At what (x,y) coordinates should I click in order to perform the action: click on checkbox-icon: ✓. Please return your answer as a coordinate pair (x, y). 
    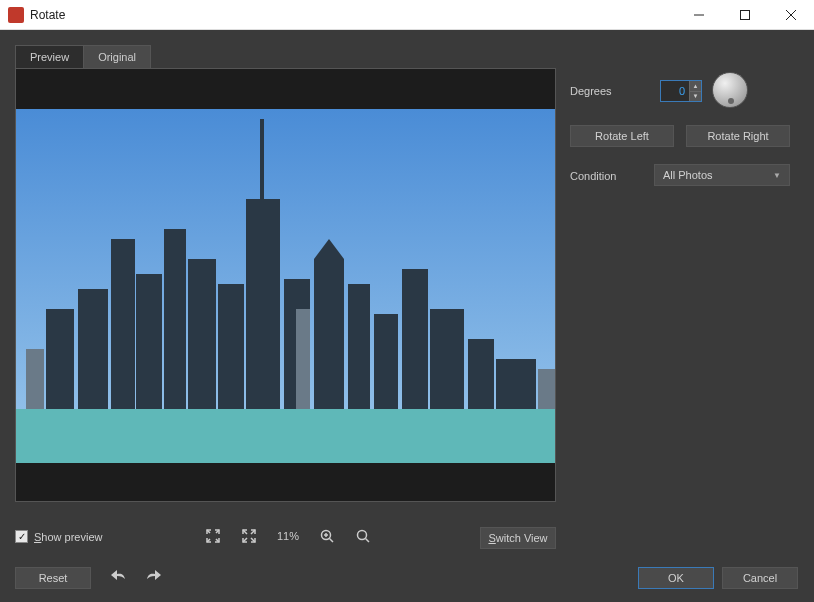
    Looking at the image, I should click on (22, 536).